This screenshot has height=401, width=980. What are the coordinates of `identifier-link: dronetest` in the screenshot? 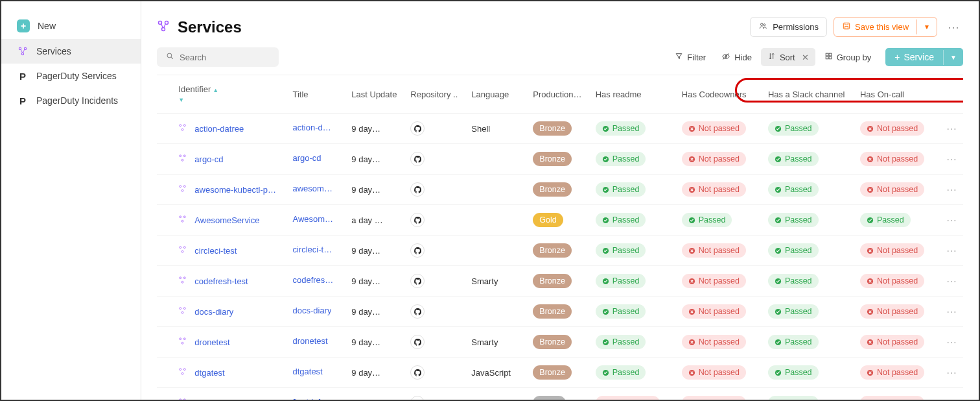 It's located at (212, 343).